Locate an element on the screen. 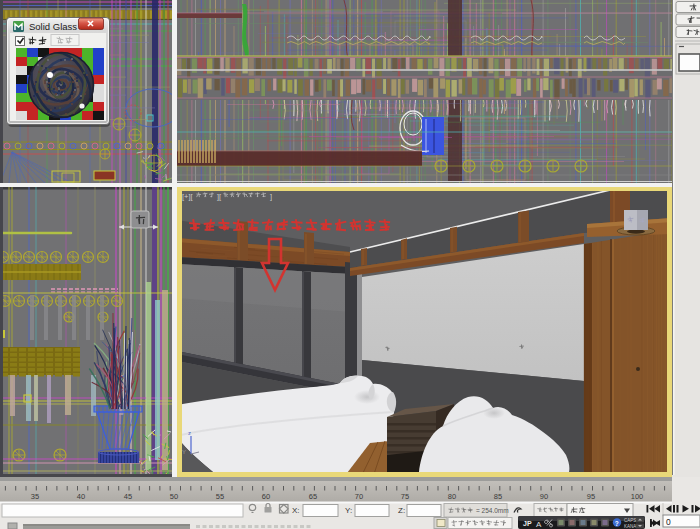  svg-text: 90 is located at coordinates (544, 496).